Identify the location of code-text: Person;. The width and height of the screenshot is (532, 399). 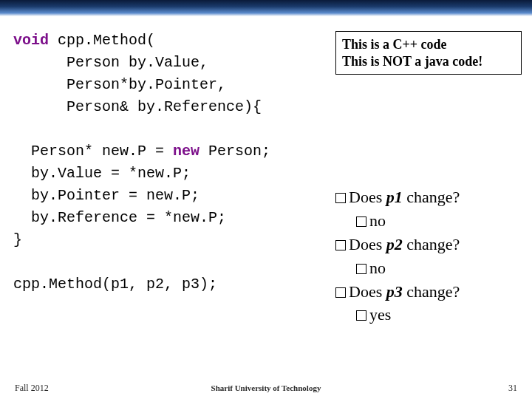
(235, 151).